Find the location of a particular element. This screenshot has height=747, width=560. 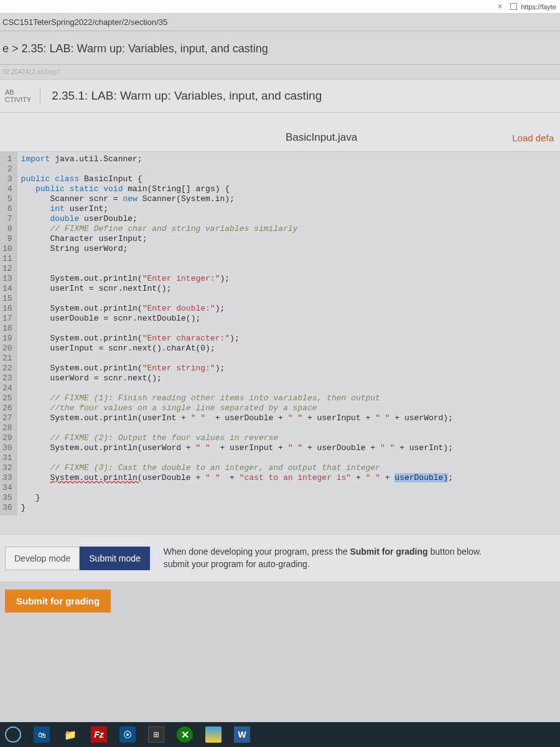

filezilla-icon: Fz is located at coordinates (99, 735).